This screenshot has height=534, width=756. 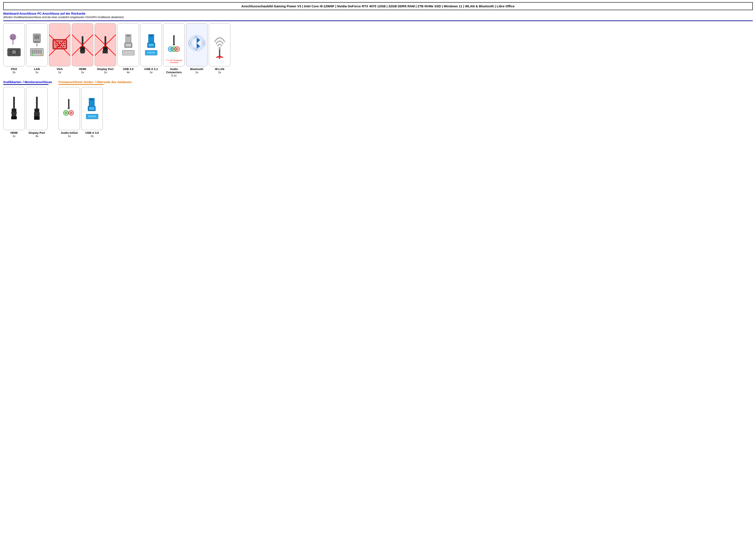 I want to click on mainboard-border, so click(x=378, y=21).